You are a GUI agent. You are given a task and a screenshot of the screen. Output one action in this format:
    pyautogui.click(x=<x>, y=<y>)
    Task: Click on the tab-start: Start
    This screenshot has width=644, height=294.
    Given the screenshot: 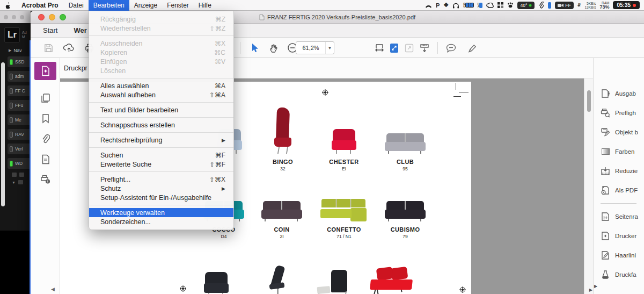 What is the action you would take?
    pyautogui.click(x=50, y=30)
    